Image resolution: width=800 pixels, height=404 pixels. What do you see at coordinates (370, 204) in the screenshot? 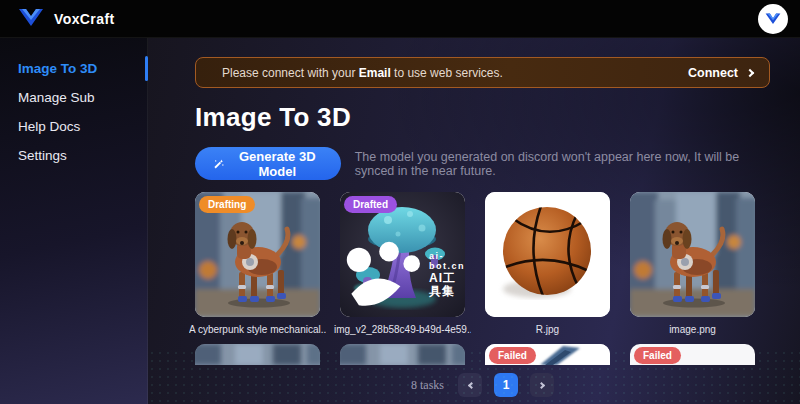
I see `status-badge: Drafted` at bounding box center [370, 204].